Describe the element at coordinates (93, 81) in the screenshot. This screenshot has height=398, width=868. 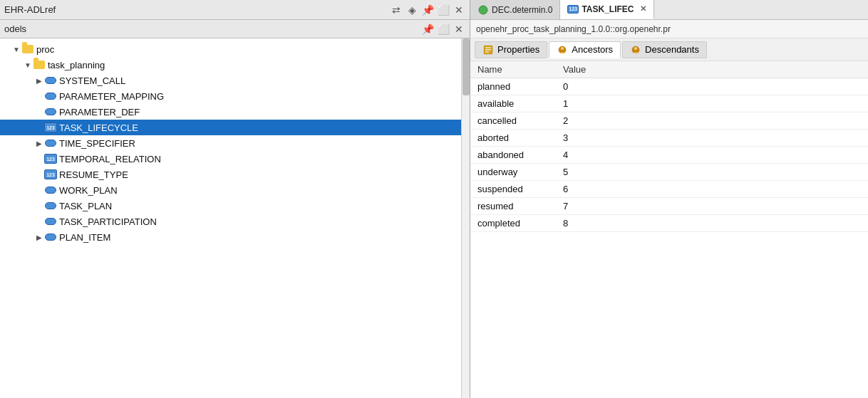
I see `tree-label-system-call: SYSTEM_CALL` at that location.